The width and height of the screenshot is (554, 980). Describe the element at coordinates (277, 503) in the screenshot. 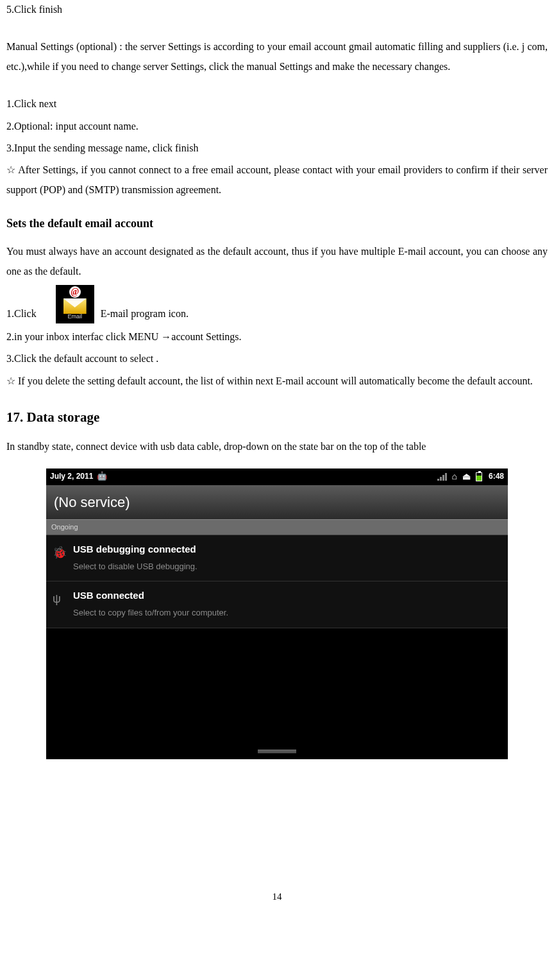

I see `carrier-label: (No service)` at that location.